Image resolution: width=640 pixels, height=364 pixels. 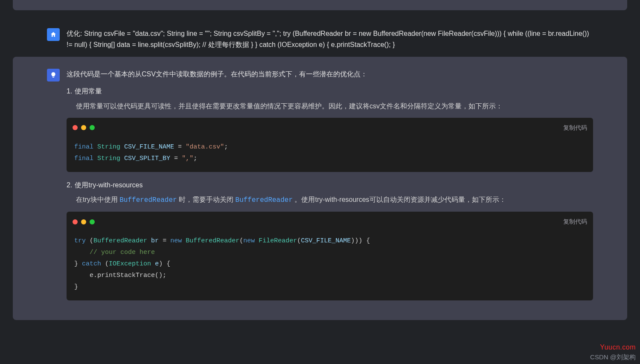 What do you see at coordinates (618, 347) in the screenshot?
I see `watermark-site: Yuucn.com` at bounding box center [618, 347].